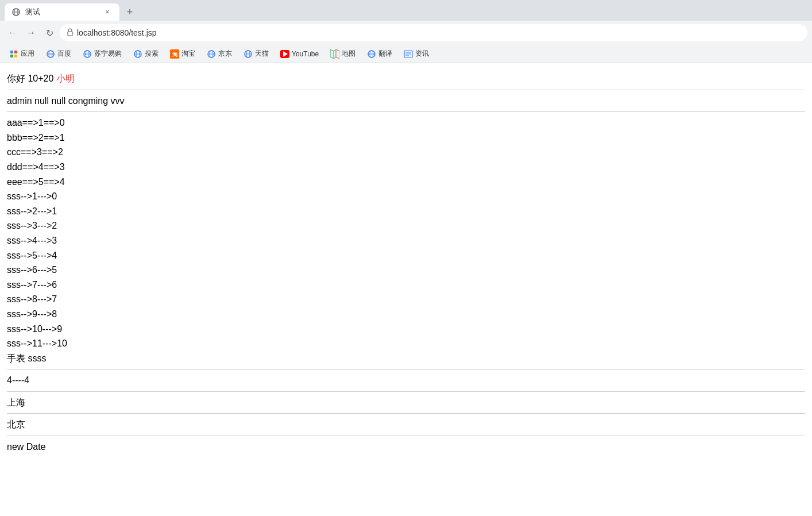  I want to click on section-shanghai: 上海, so click(406, 403).